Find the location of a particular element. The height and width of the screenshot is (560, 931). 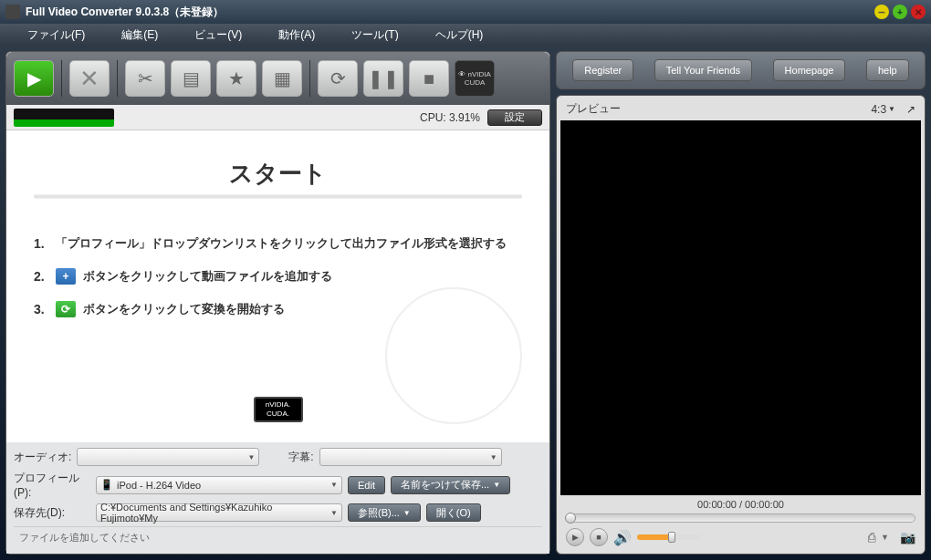

start-title: スタート is located at coordinates (277, 173).